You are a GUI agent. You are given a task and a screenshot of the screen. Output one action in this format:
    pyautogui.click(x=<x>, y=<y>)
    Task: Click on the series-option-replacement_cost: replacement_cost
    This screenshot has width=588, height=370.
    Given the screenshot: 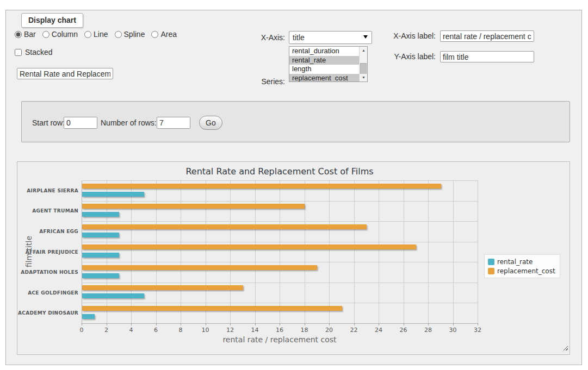 What is the action you would take?
    pyautogui.click(x=329, y=78)
    